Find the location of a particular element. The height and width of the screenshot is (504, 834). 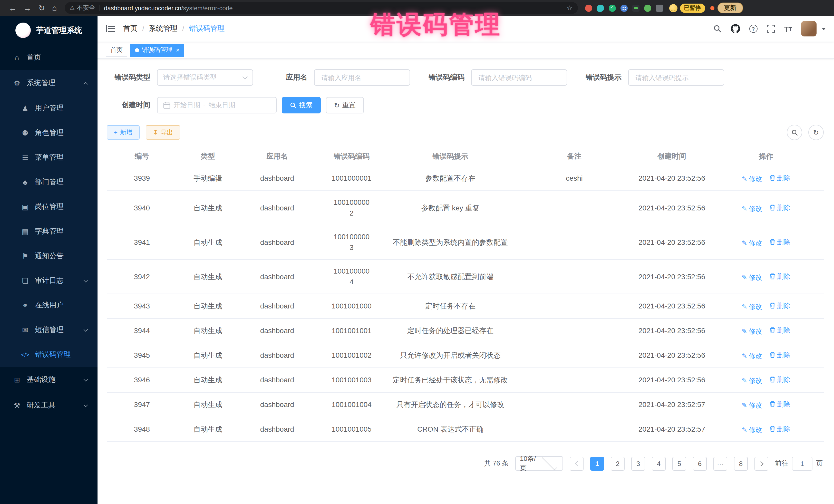

cell-code: 1001001003 is located at coordinates (352, 380).